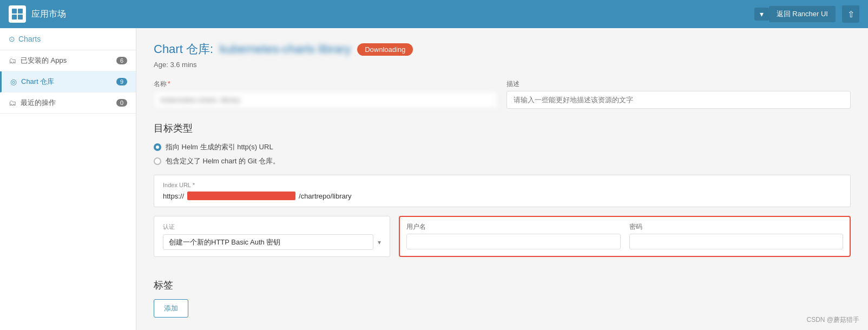 This screenshot has width=868, height=330. Describe the element at coordinates (14, 82) in the screenshot. I see `chart-repo-icon: ◎` at that location.